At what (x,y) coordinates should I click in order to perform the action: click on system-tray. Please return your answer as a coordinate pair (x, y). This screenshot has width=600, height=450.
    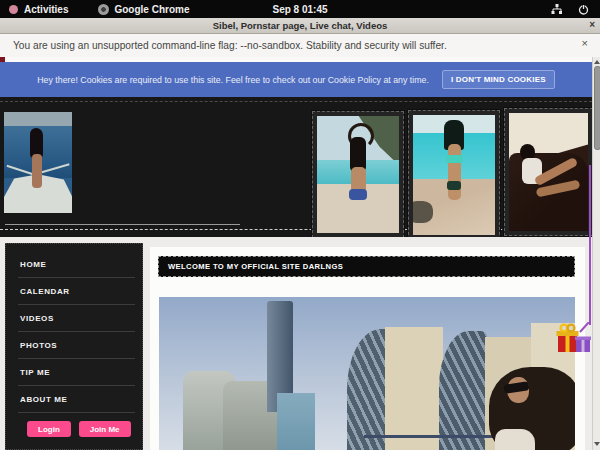
    Looking at the image, I should click on (576, 10).